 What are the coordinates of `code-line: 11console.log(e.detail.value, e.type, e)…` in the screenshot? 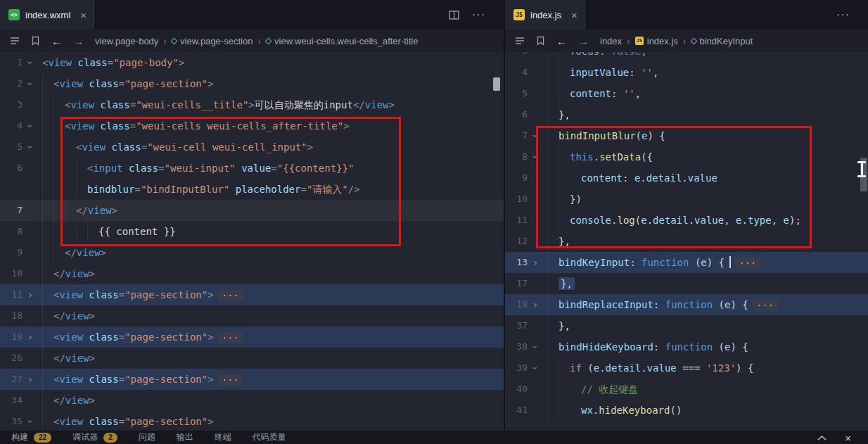 It's located at (687, 220).